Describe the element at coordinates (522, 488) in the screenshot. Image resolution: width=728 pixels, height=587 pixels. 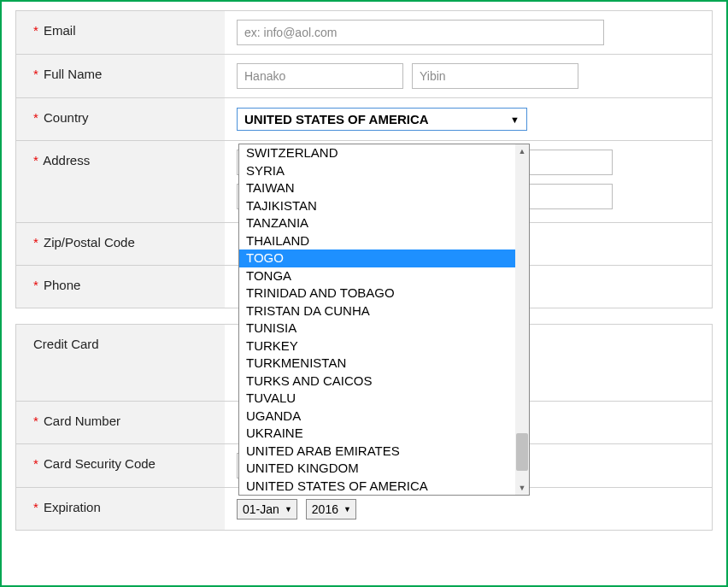
I see `scroll-down-icon: ▼` at that location.